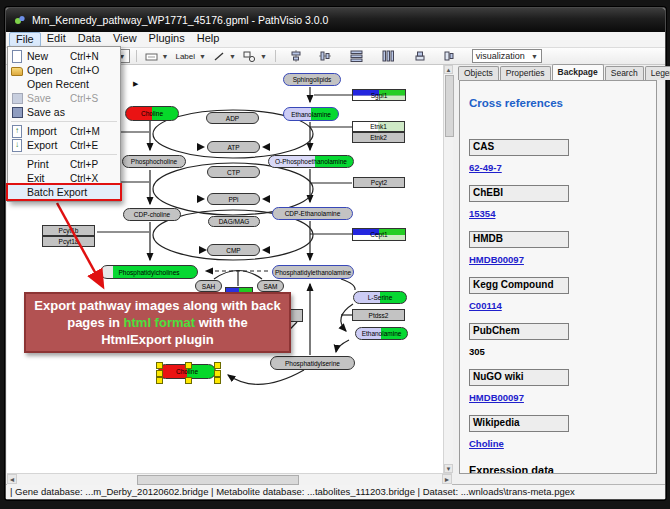  Describe the element at coordinates (379, 95) in the screenshot. I see `node-sgpl1: Sgpl1` at that location.